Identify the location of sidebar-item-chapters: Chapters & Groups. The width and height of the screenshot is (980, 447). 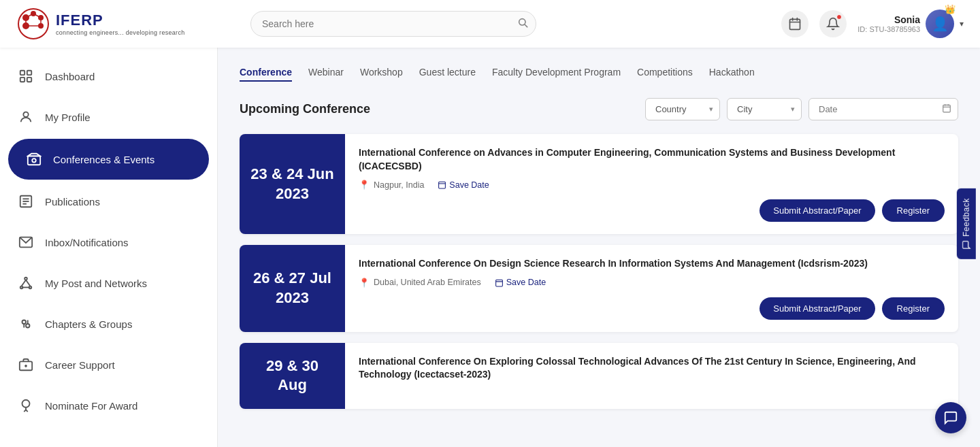
(109, 324).